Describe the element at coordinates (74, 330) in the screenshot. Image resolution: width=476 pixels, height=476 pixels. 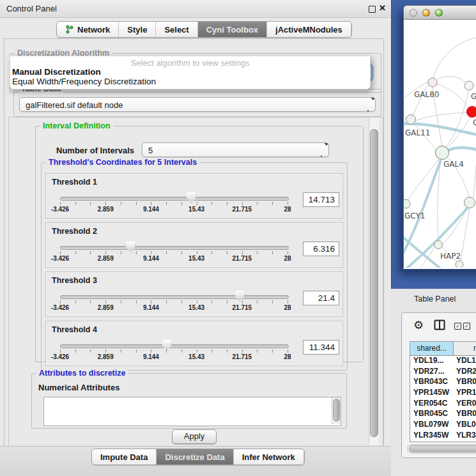
I see `threshold-label: Threshold 4` at that location.